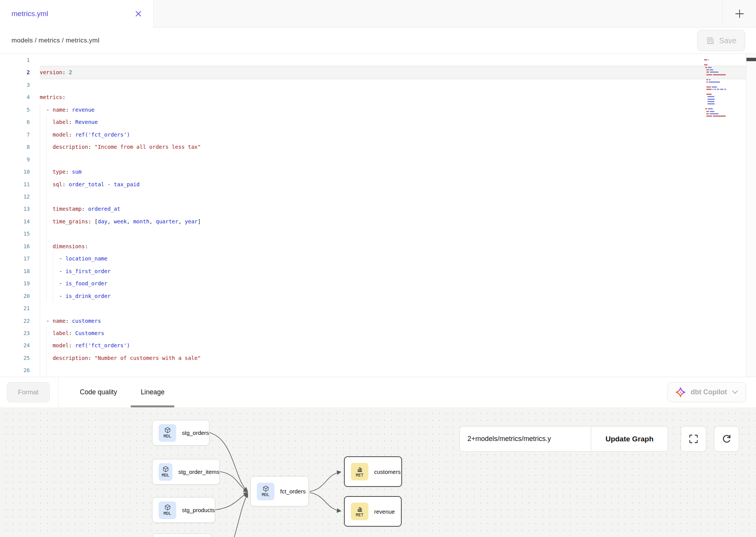 Image resolution: width=756 pixels, height=537 pixels. What do you see at coordinates (525, 439) in the screenshot?
I see `graph-selector-input` at bounding box center [525, 439].